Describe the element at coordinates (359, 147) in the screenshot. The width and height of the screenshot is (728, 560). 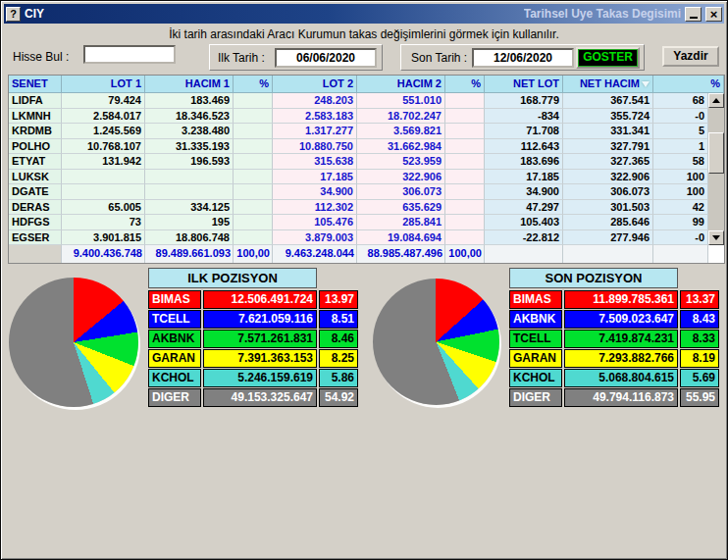
I see `table-row: POLHO10.768.10731.335.19310.880.75031.66…` at that location.